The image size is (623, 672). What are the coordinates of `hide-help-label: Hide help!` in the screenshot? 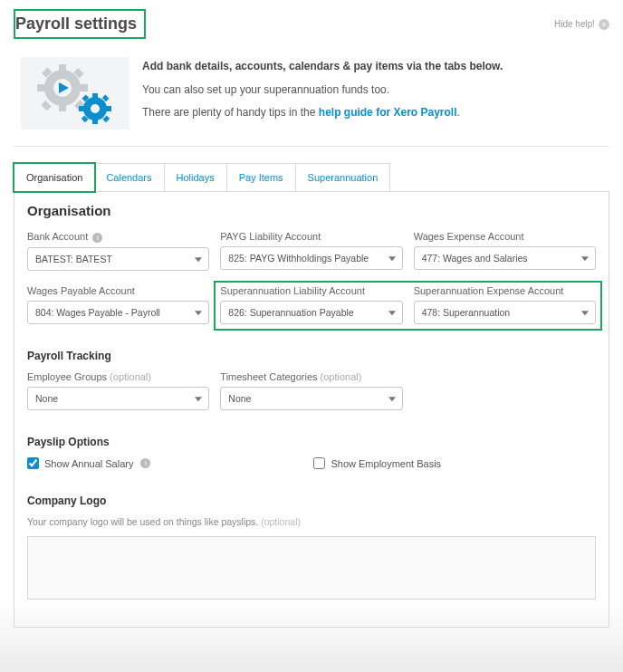 It's located at (574, 24).